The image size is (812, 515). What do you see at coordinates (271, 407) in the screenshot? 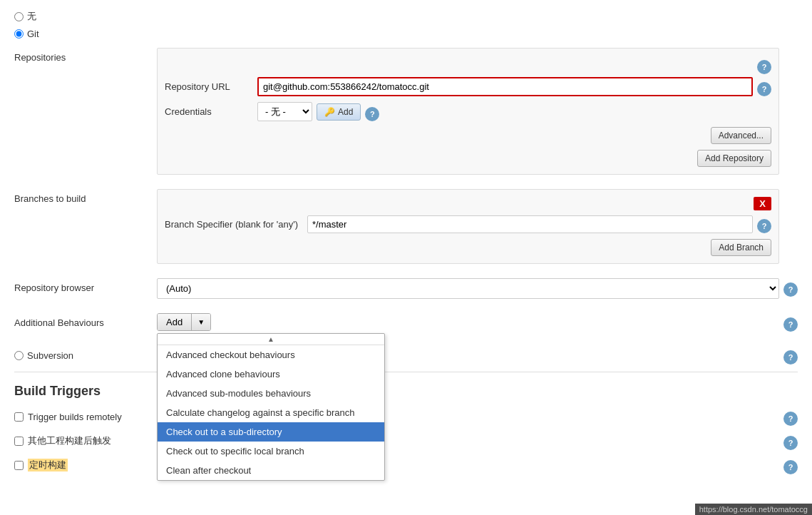
I see `behaviours-dropdown-menu: ▲ Advanced checkout behaviours Advanced …` at bounding box center [271, 407].